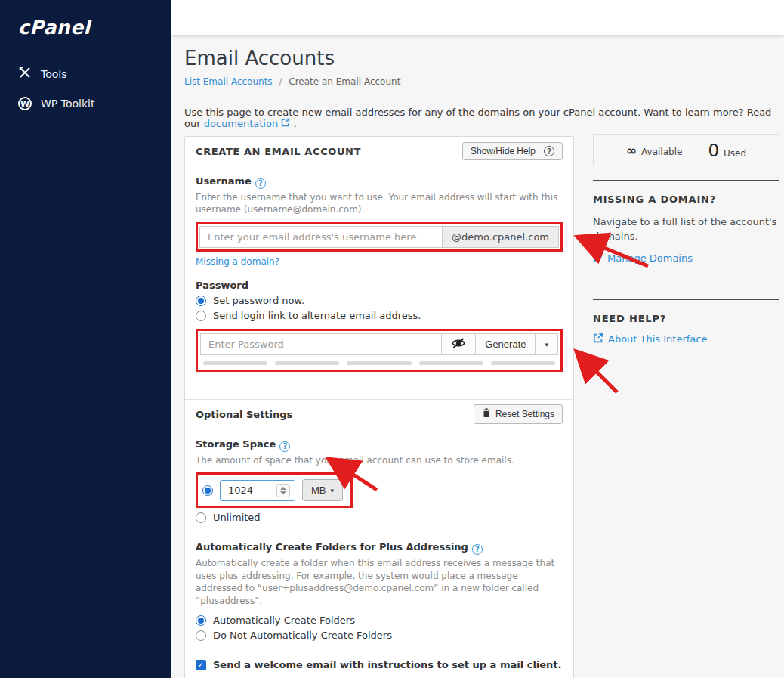 This screenshot has height=678, width=784. Describe the element at coordinates (86, 74) in the screenshot. I see `sidebar-item-tools: Tools` at that location.